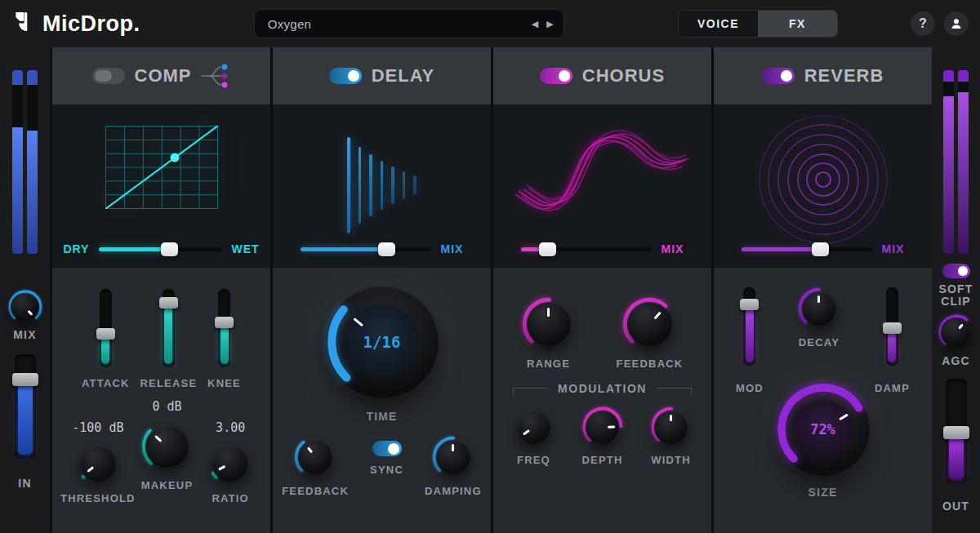 The image size is (980, 533). What do you see at coordinates (823, 429) in the screenshot?
I see `size-knob: 72%` at bounding box center [823, 429].